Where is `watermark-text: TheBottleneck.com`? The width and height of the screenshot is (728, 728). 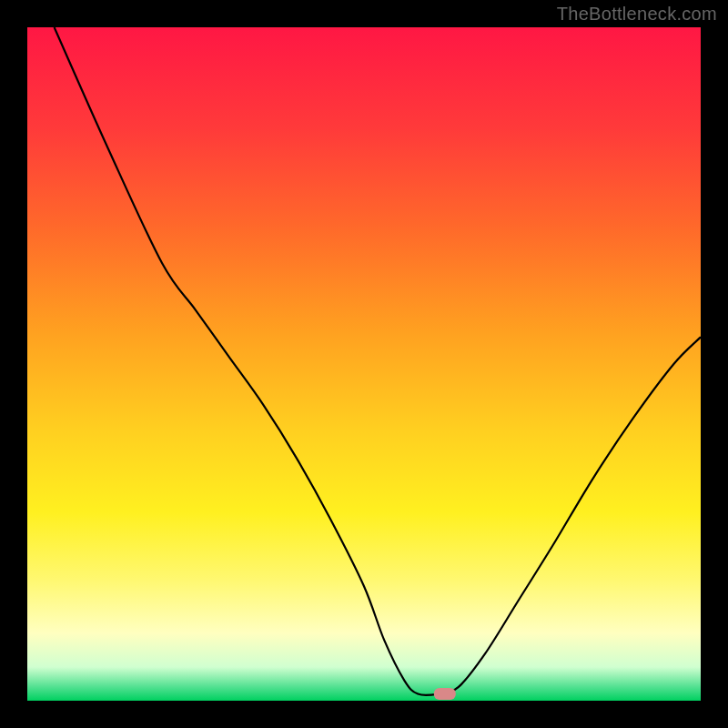
watermark-text: TheBottleneck.com is located at coordinates (637, 15).